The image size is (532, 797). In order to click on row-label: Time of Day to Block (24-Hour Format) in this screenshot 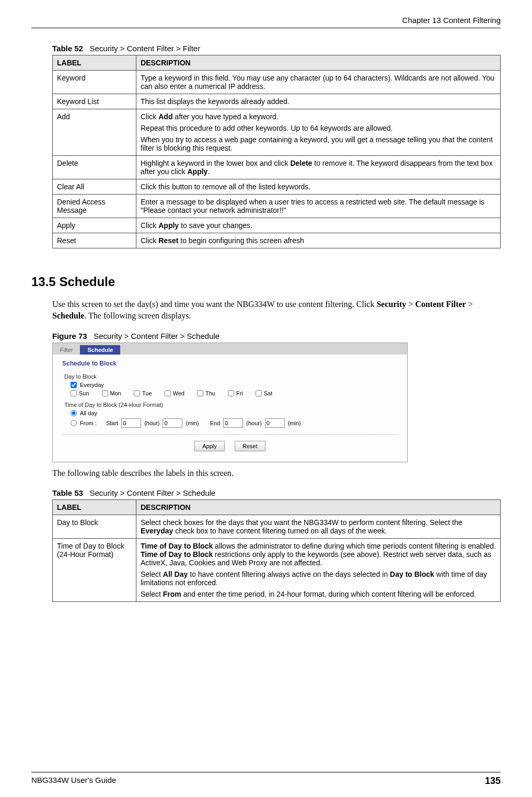, I will do `click(95, 570)`.